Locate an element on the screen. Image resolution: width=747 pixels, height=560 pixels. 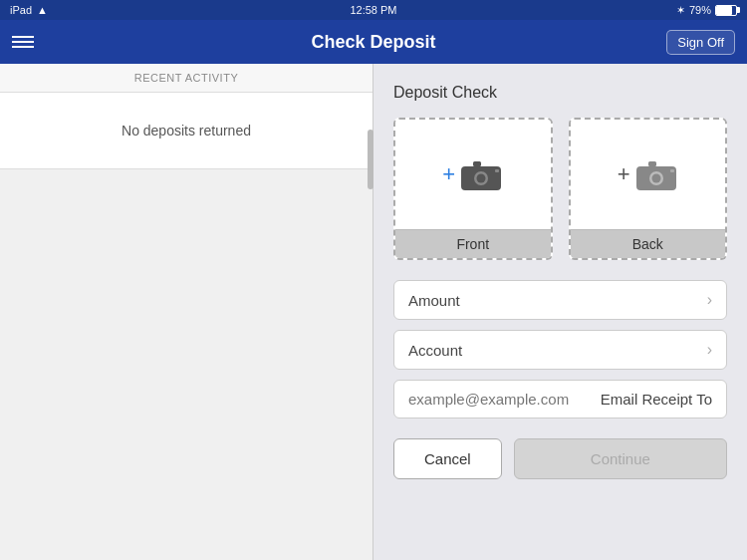
photo-row: + Front + is located at coordinates (560, 189).